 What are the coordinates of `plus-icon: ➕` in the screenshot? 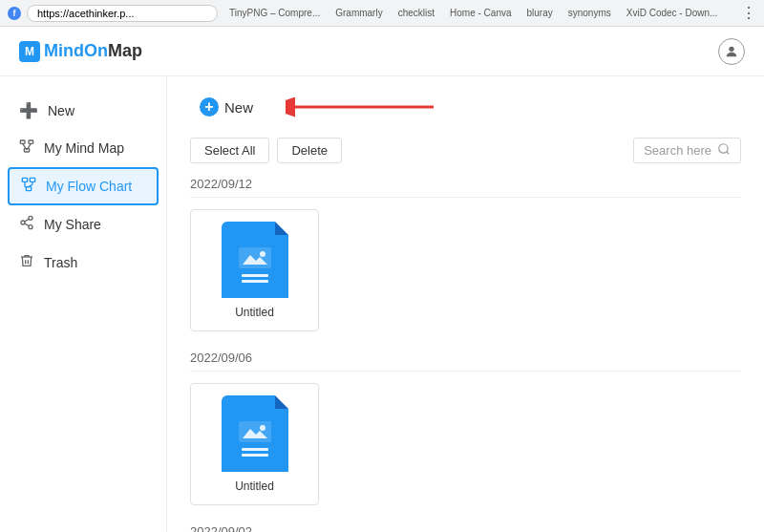 It's located at (29, 111).